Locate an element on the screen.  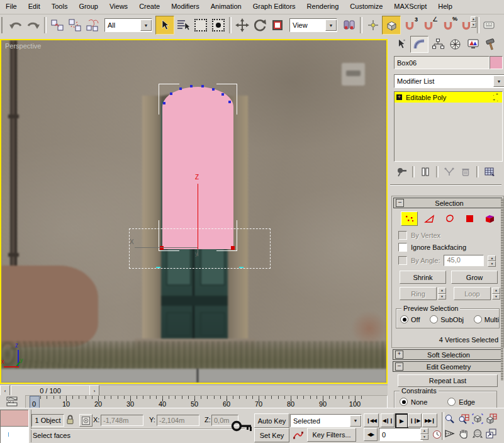
auto-key-button: Auto Key is located at coordinates (272, 420).